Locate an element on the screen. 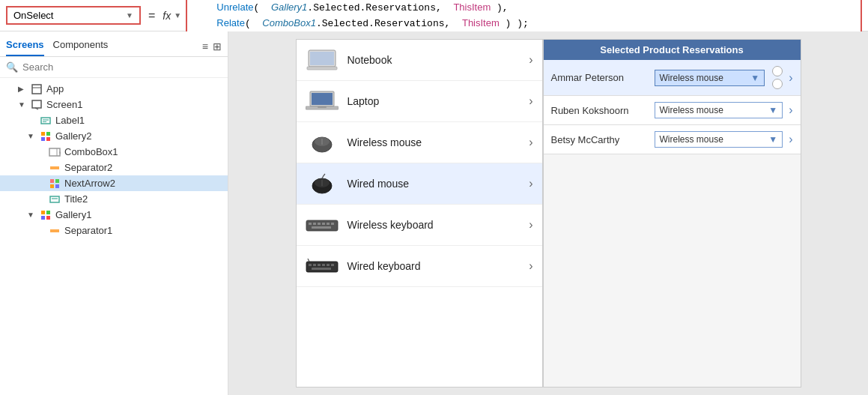 This screenshot has height=395, width=868. circle-top-icon is located at coordinates (777, 71).